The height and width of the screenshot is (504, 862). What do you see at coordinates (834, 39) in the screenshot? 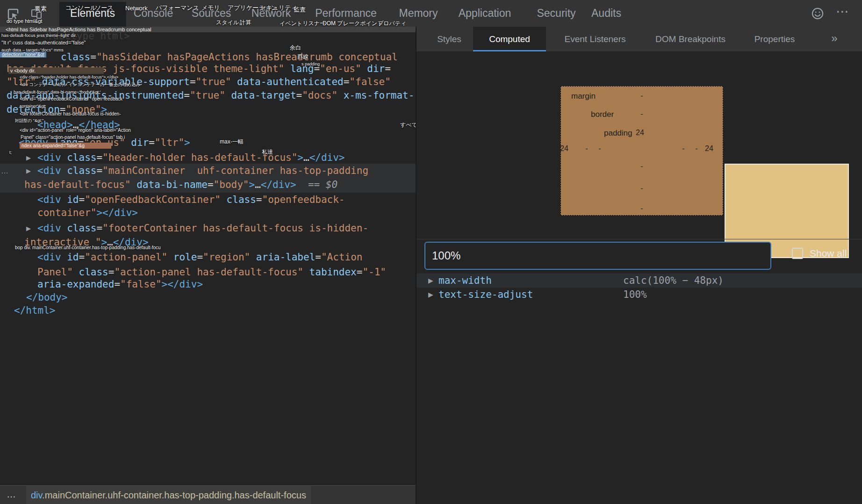
I see `tab-overflow-chevron-icon: »` at bounding box center [834, 39].